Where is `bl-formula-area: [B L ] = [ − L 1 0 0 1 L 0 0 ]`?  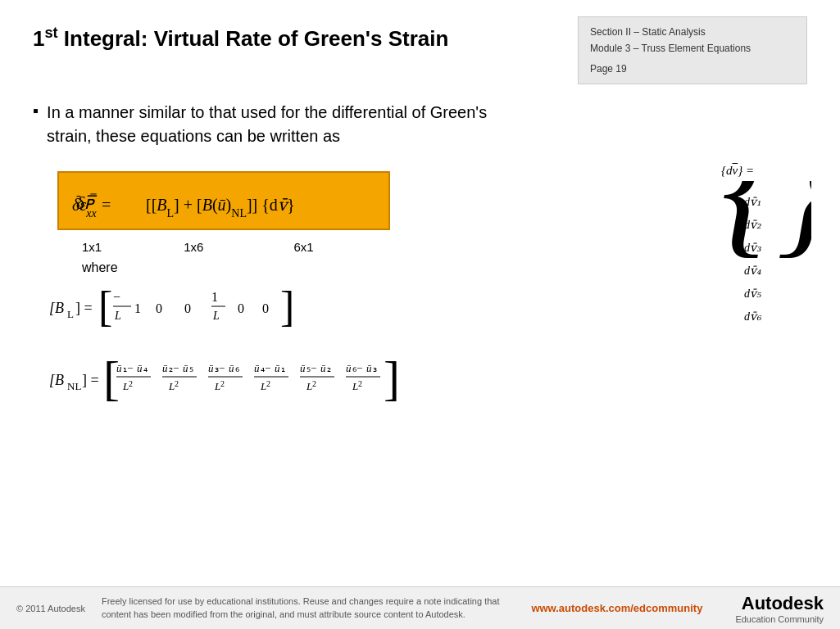
bl-formula-area: [B L ] = [ − L 1 0 0 1 L 0 0 ] is located at coordinates (428, 311).